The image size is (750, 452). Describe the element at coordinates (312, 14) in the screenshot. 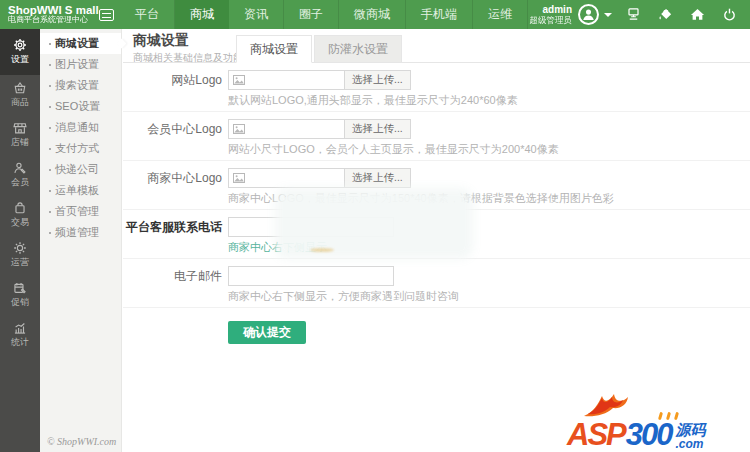

I see `nav-item-4: 圈子` at that location.